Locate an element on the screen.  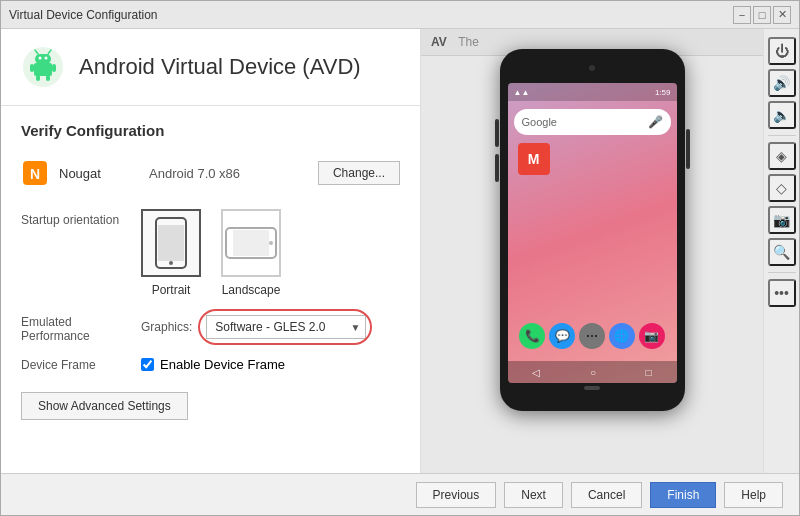
emulated-value: Graphics: Software - GLES 2.0 Hardware -… is located at coordinates (254, 327).